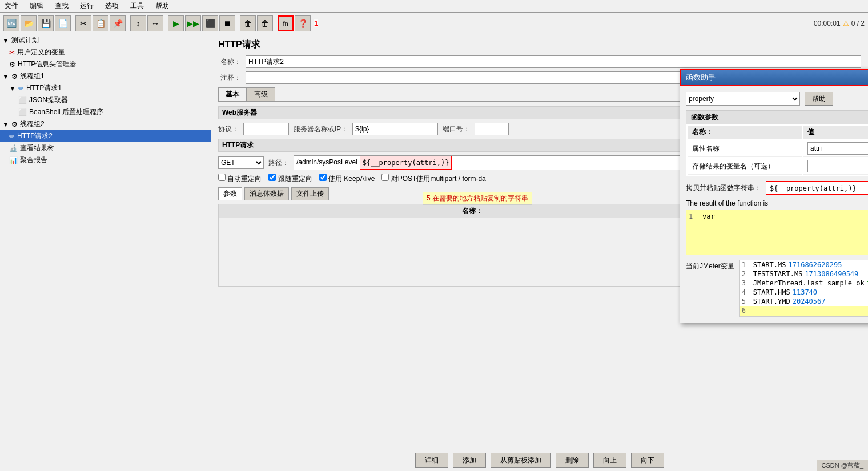 The image size is (868, 471). Describe the element at coordinates (6, 41) in the screenshot. I see `tree-root-icon: ▼` at that location.